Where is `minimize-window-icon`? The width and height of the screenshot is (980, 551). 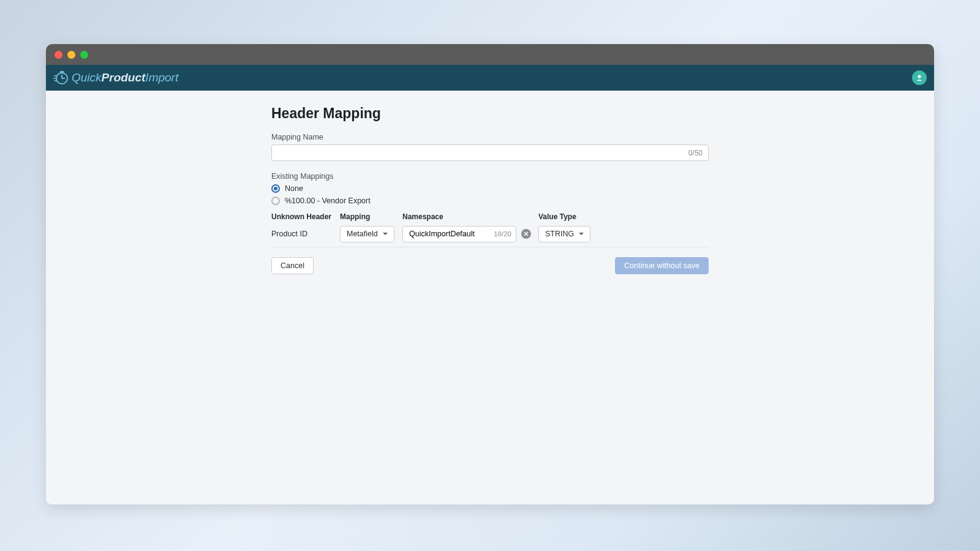
minimize-window-icon is located at coordinates (71, 55).